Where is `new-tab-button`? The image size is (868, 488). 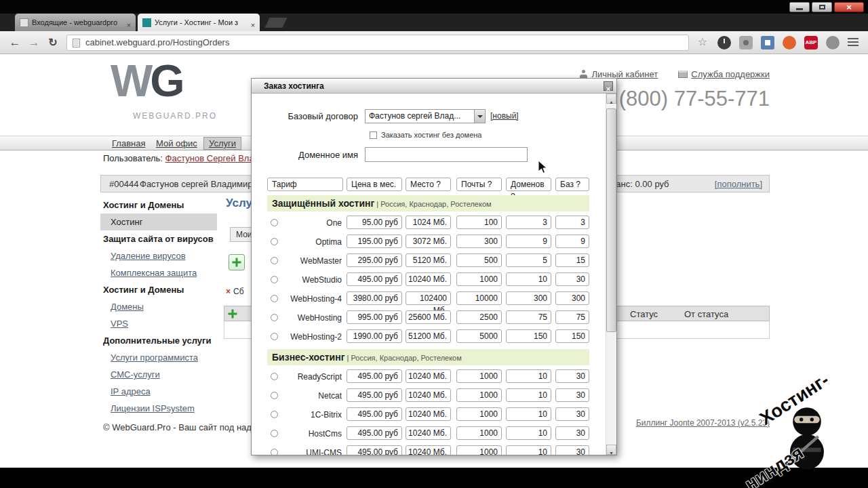
new-tab-button is located at coordinates (277, 23).